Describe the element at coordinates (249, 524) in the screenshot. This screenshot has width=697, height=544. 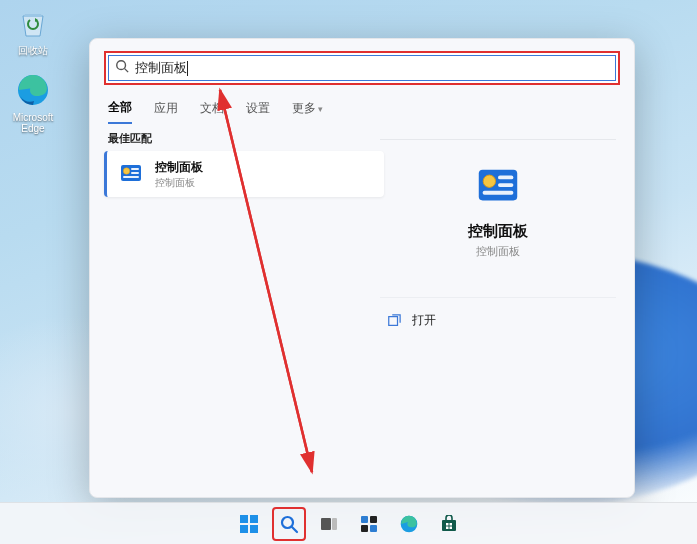
I see `taskbar-start-button` at that location.